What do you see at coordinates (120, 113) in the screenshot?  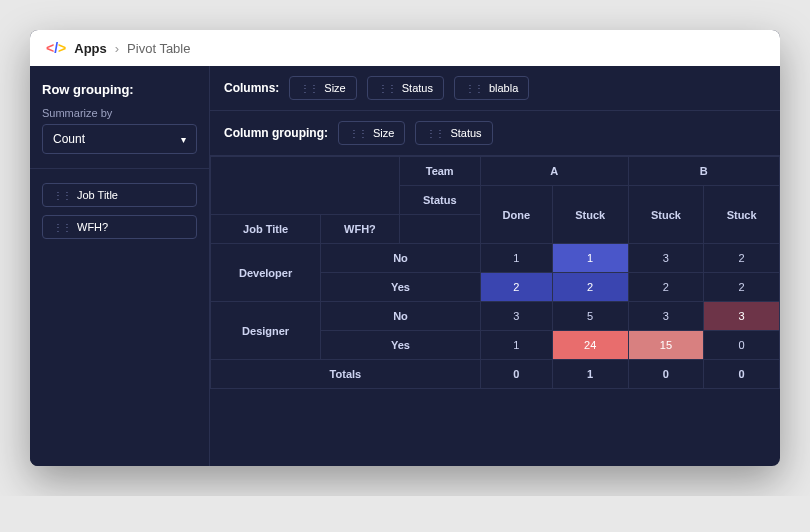 I see `summarize-label: Summarize by` at bounding box center [120, 113].